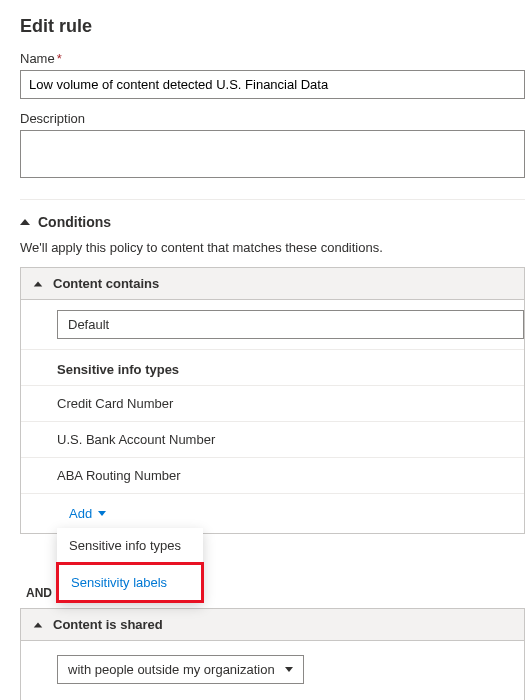  What do you see at coordinates (272, 58) in the screenshot?
I see `name-label: Name*` at bounding box center [272, 58].